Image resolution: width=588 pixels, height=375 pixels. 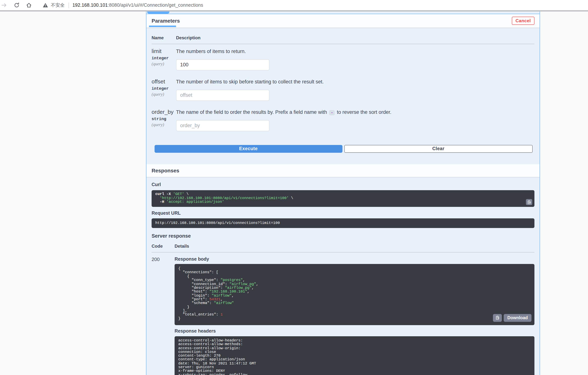 What do you see at coordinates (249, 149) in the screenshot?
I see `execute-button: Execute` at bounding box center [249, 149].